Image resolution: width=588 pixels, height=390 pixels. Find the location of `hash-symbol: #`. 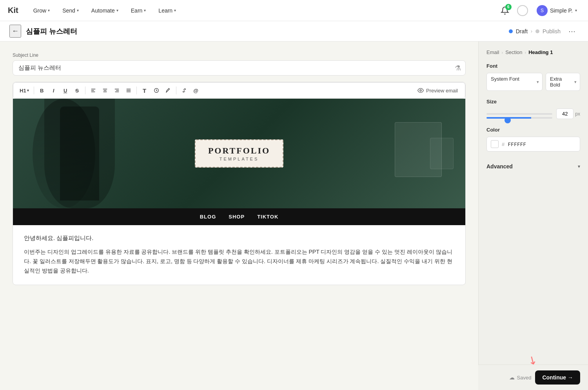

hash-symbol: # is located at coordinates (503, 144).